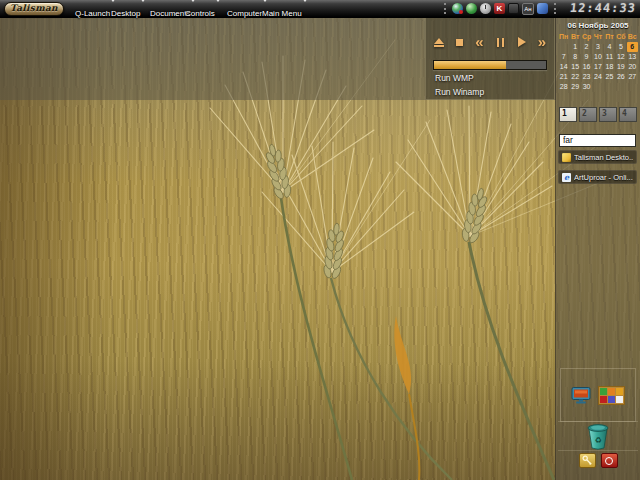 The height and width of the screenshot is (480, 640). I want to click on calendar-day: 11, so click(610, 57).